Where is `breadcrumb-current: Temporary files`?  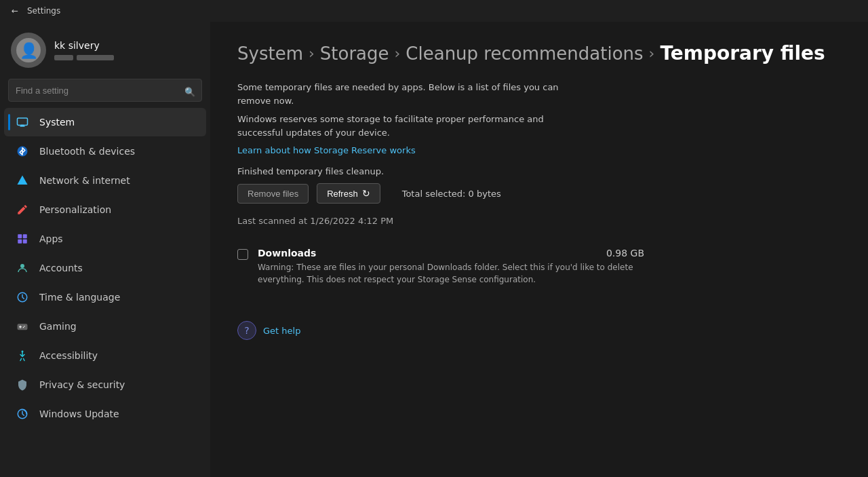 breadcrumb-current: Temporary files is located at coordinates (742, 53).